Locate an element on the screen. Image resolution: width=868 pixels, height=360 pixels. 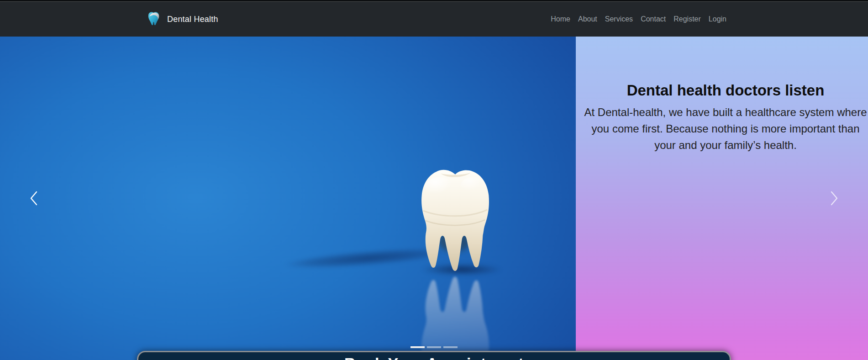
chevron-right-icon is located at coordinates (834, 198).